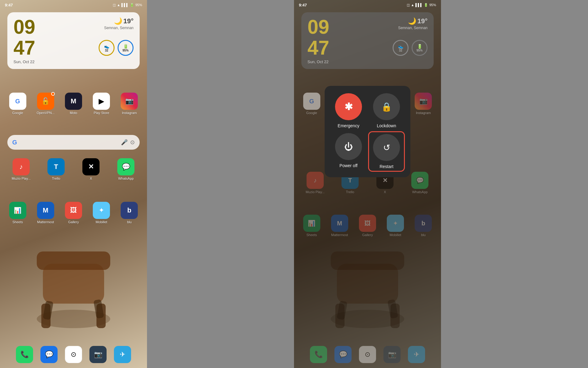 This screenshot has height=368, width=588. Describe the element at coordinates (132, 142) in the screenshot. I see `lens-icon: ⊙` at that location.